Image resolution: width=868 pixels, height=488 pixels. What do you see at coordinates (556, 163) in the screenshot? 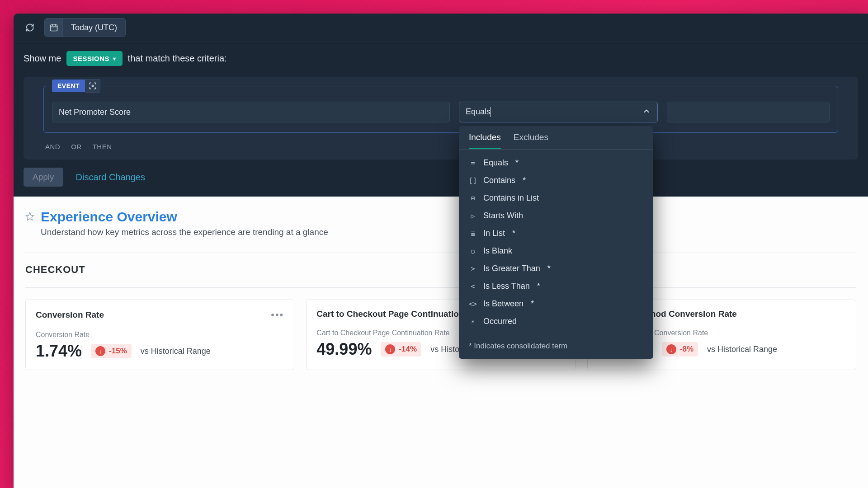
I see `operator-option: =Equals*` at bounding box center [556, 163].